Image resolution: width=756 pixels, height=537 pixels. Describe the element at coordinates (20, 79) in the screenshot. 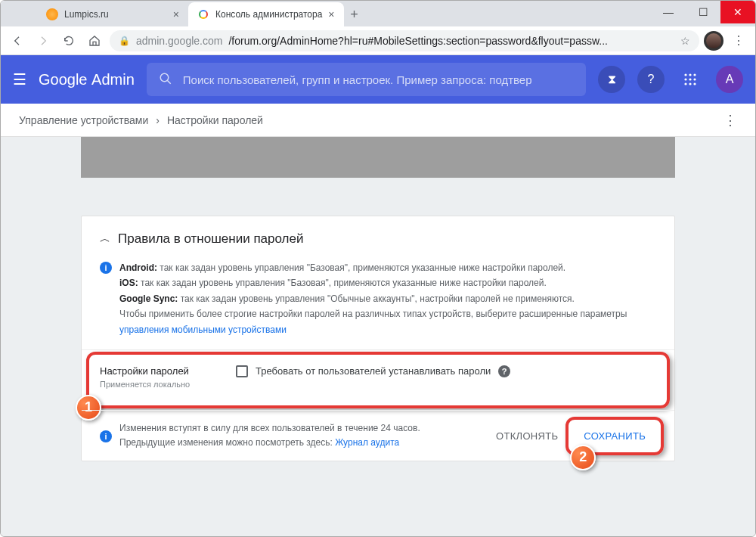

I see `hamburger-menu-icon: ☰` at that location.